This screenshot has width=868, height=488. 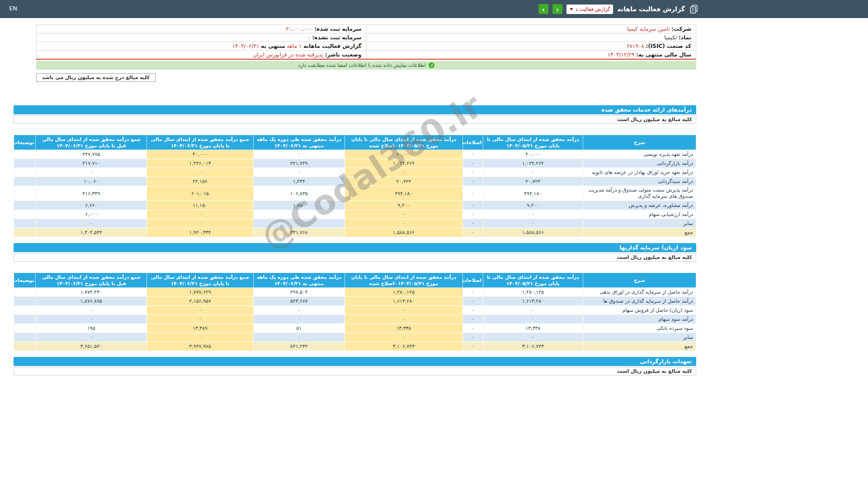 I want to click on registered-capital-label: سرمایه ثبت شده:, so click(x=338, y=29).